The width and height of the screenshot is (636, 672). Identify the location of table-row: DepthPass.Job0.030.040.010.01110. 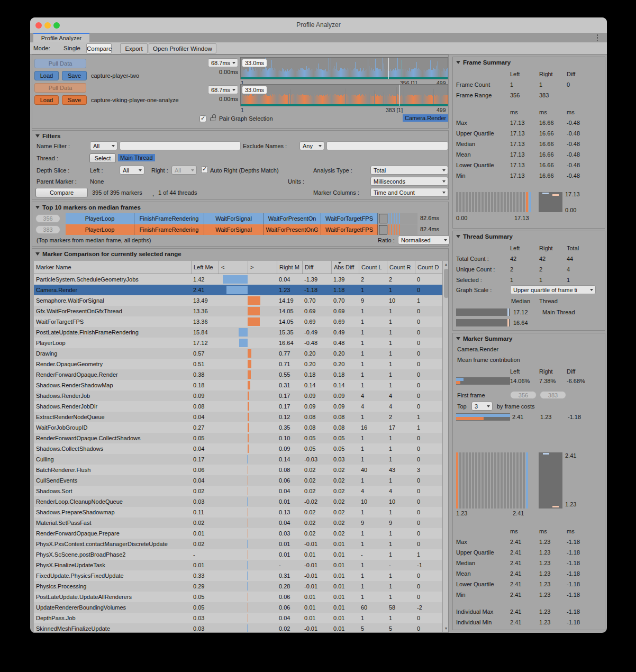
(238, 618).